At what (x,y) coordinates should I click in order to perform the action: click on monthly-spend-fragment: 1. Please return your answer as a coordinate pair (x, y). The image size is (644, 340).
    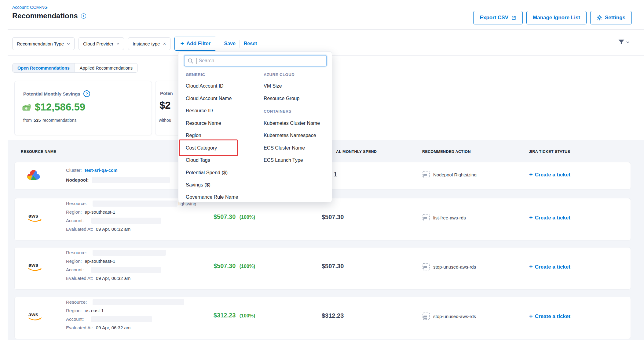
    Looking at the image, I should click on (335, 175).